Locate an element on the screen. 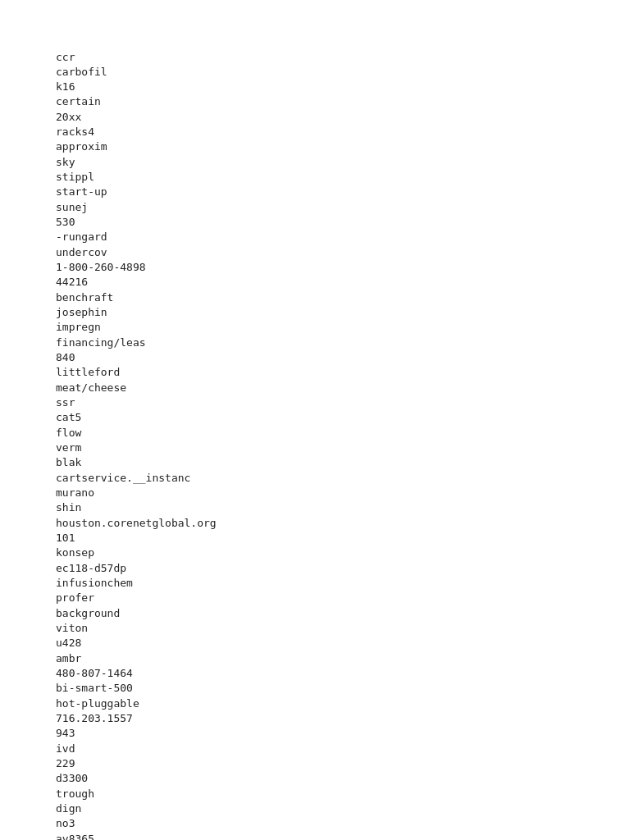 The width and height of the screenshot is (630, 840). list-item: stippl is located at coordinates (315, 177).